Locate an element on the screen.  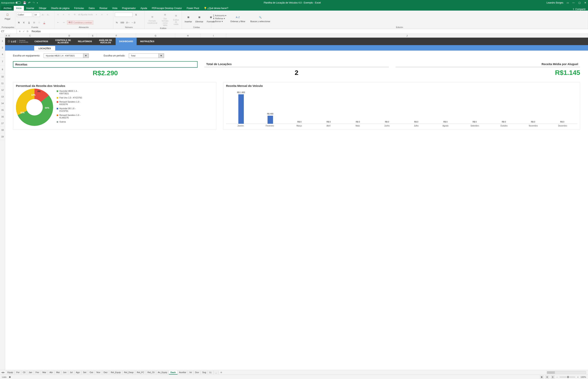
view-normal-icon: ▦ is located at coordinates (542, 377).